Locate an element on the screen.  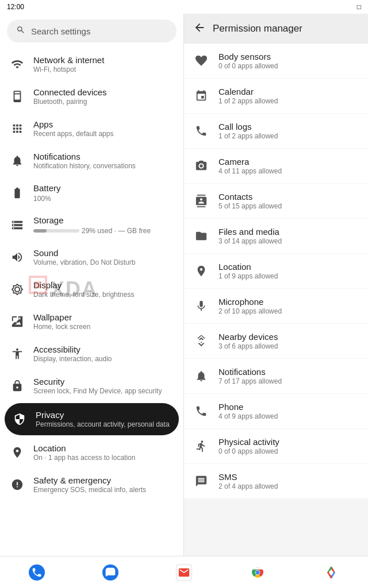
privacy-icon is located at coordinates (20, 419).